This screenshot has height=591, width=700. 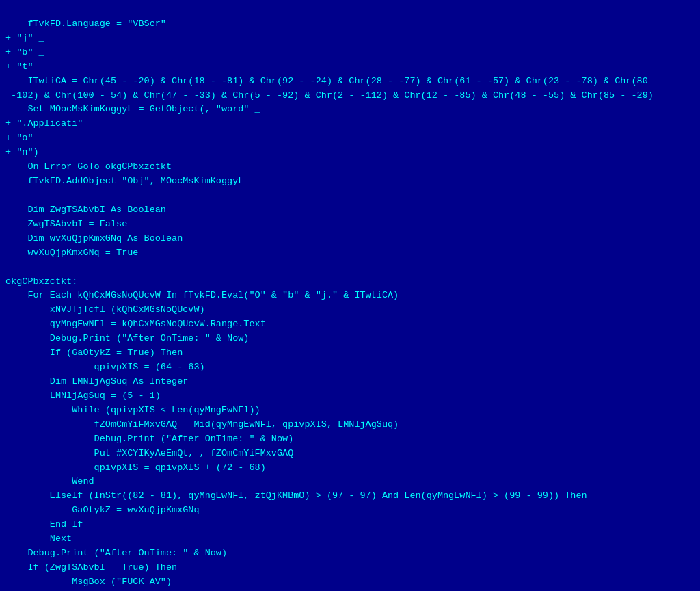 I want to click on code-line: Put #XCYIKyAeEmQt, , fZOmCmYiFMxvGAQ, so click(x=350, y=454).